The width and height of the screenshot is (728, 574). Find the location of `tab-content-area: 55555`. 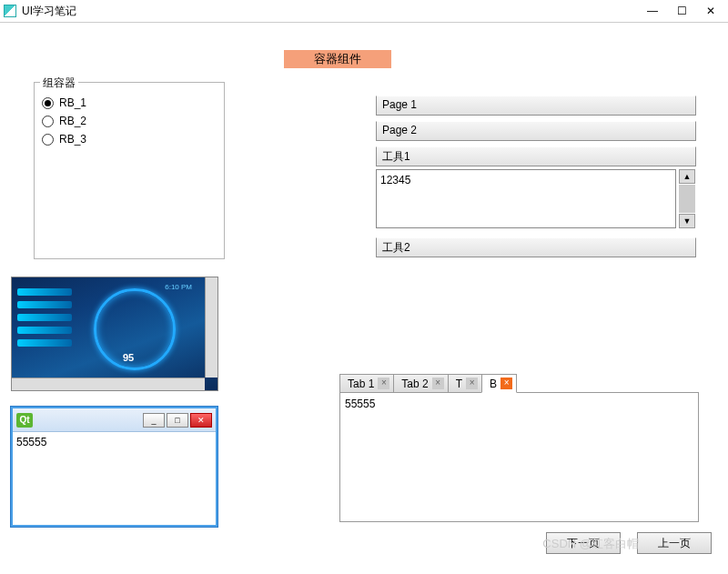

tab-content-area: 55555 is located at coordinates (519, 457).